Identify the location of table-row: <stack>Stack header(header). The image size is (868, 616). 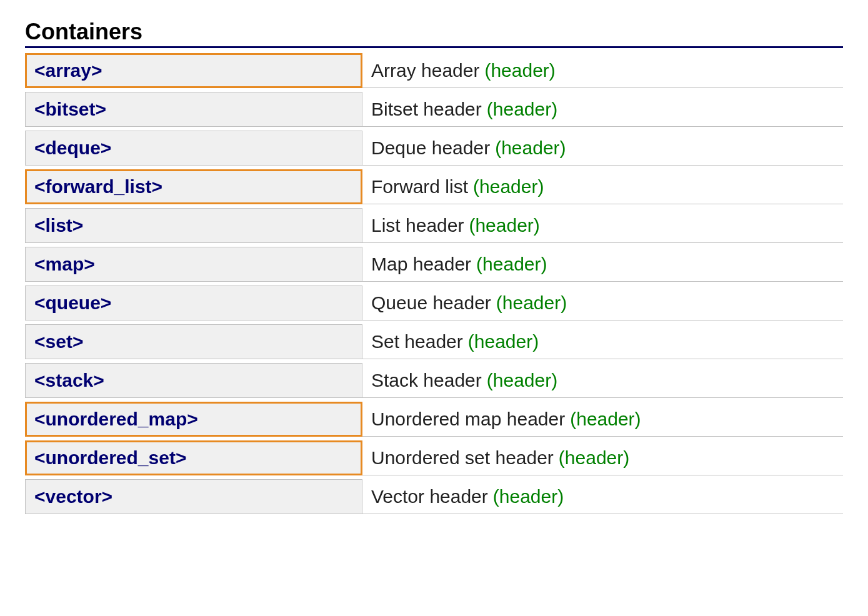
(434, 380).